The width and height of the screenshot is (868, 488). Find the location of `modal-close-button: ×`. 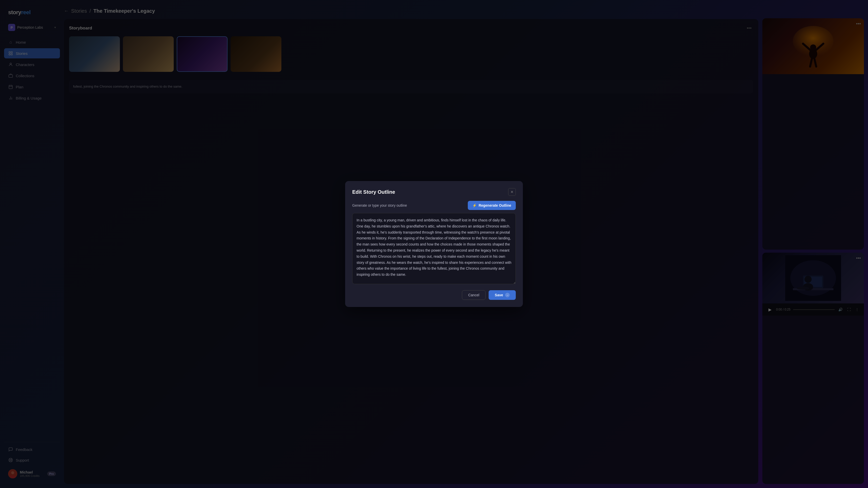

modal-close-button: × is located at coordinates (512, 192).